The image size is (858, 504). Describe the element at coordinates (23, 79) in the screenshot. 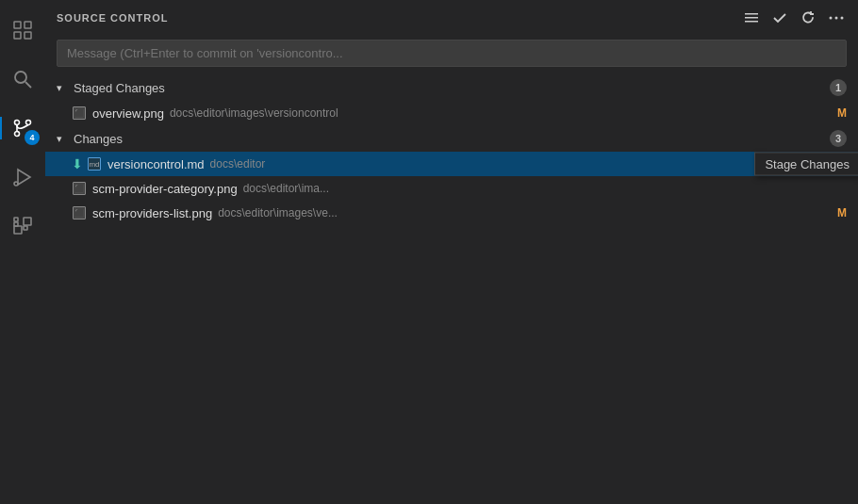

I see `search-icon` at that location.